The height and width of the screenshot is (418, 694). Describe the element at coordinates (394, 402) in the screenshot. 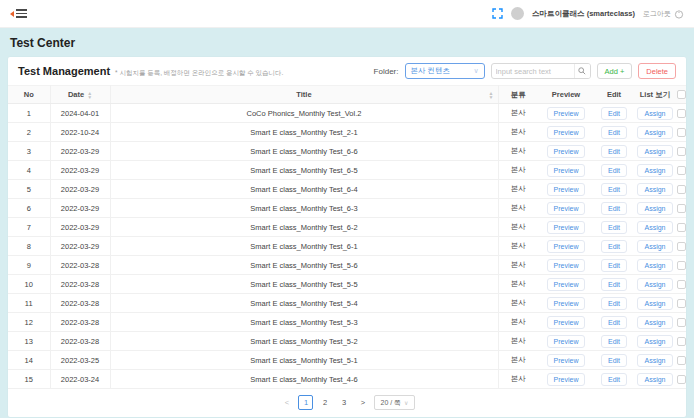

I see `page-size-select: 20 / 쪽 ∨` at that location.